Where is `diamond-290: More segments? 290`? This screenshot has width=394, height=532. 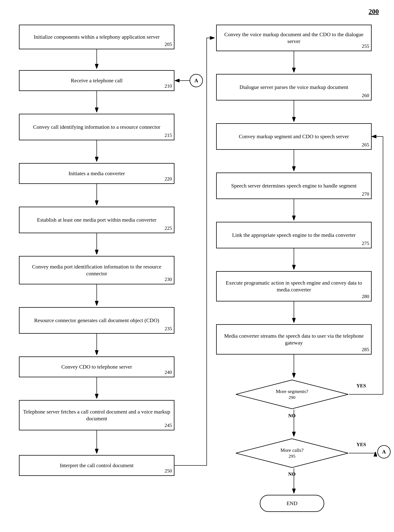
diamond-290: More segments? 290 is located at coordinates (292, 394).